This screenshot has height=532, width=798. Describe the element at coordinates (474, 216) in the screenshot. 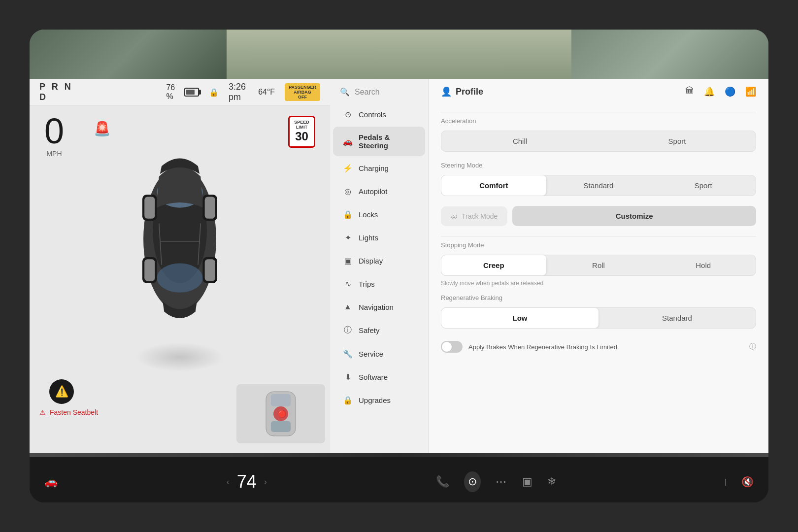

I see `track-mode-btn: 🏎 Track Mode` at that location.